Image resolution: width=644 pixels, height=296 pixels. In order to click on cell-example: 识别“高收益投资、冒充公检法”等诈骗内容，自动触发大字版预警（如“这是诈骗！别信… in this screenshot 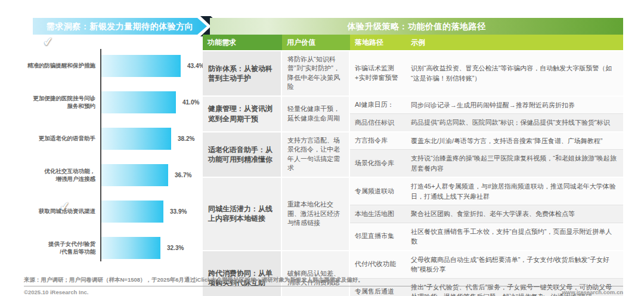, I will do `click(514, 73)`.